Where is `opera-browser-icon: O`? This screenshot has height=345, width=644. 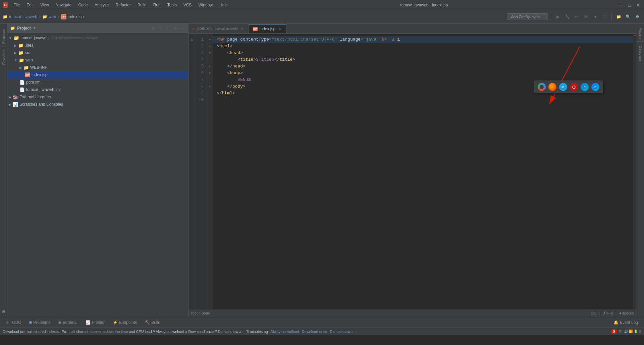
opera-browser-icon: O is located at coordinates (574, 87).